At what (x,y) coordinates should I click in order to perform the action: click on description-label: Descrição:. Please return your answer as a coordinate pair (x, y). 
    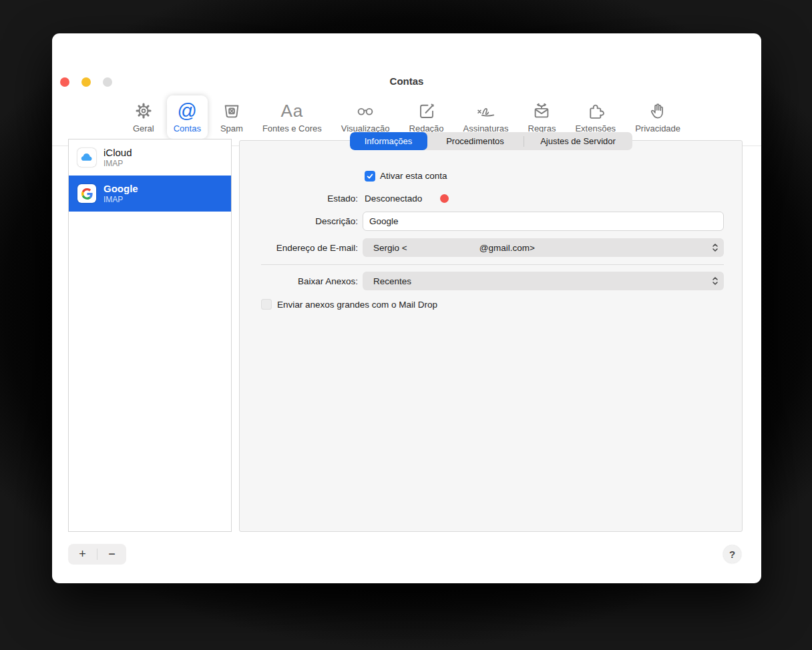
    Looking at the image, I should click on (299, 222).